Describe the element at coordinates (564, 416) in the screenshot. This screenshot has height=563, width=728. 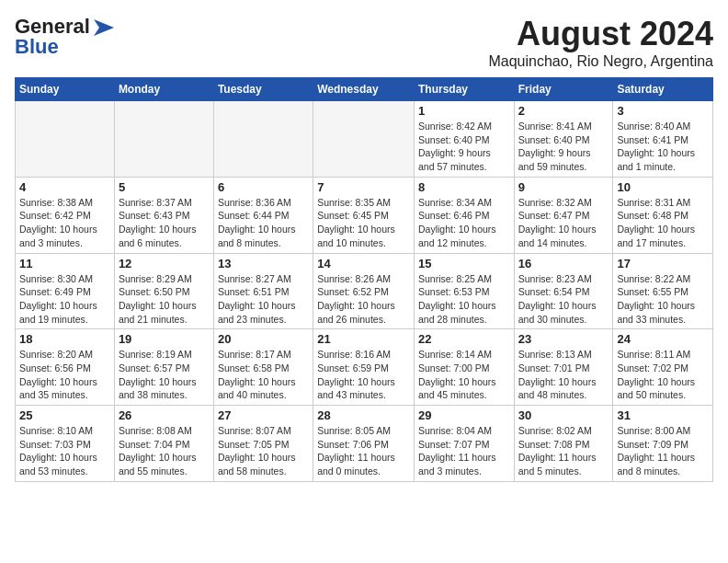
I see `day-number: 30` at that location.